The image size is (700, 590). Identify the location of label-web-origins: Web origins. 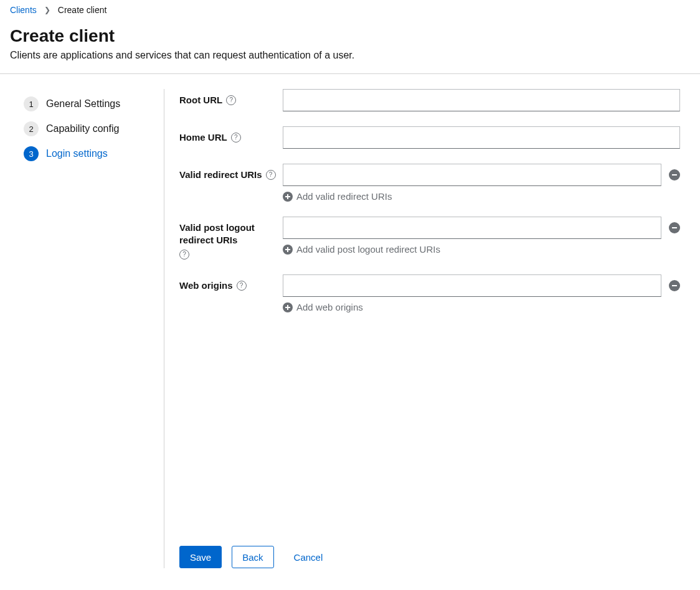
(206, 286).